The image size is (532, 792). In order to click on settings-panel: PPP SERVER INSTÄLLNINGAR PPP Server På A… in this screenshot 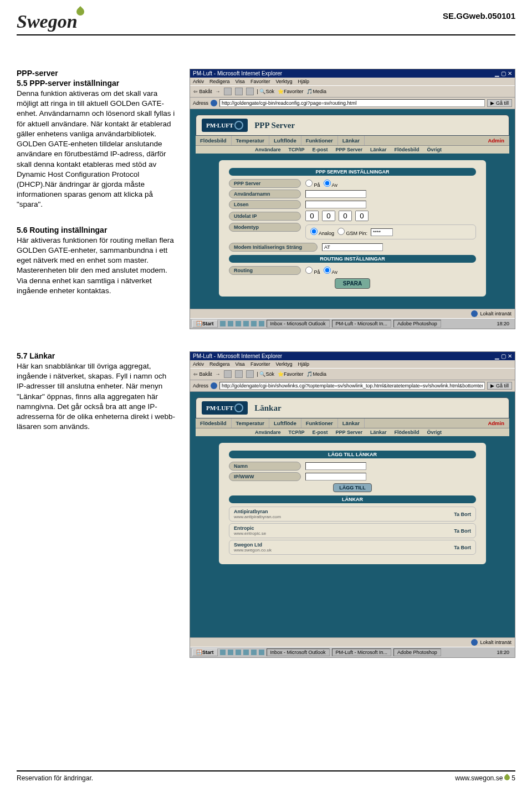, I will do `click(352, 228)`.